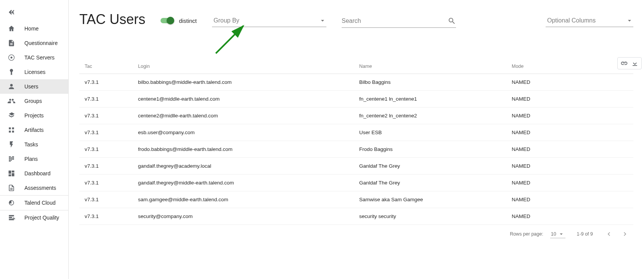  I want to click on cell-login: frodo.babbings@middle-earth.talend.com, so click(249, 149).